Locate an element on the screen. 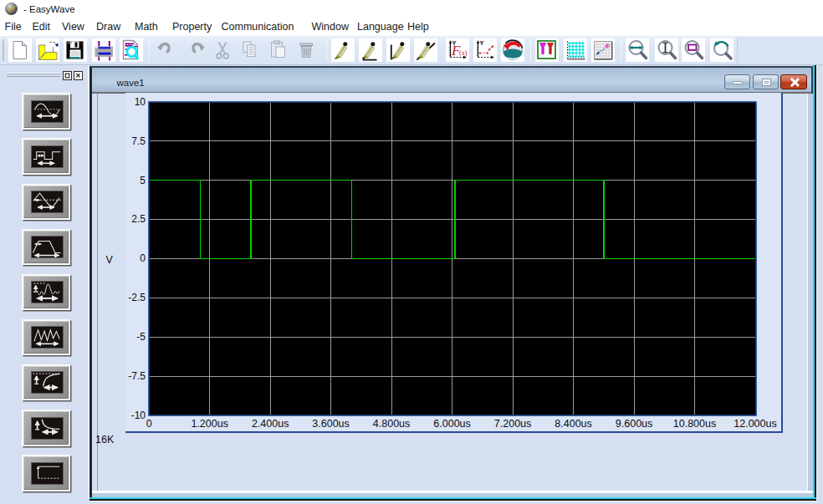  svg-text: Y is located at coordinates (482, 43).